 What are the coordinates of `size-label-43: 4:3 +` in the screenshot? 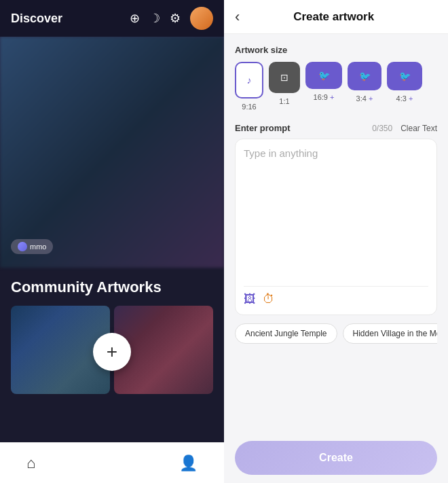 It's located at (405, 99).